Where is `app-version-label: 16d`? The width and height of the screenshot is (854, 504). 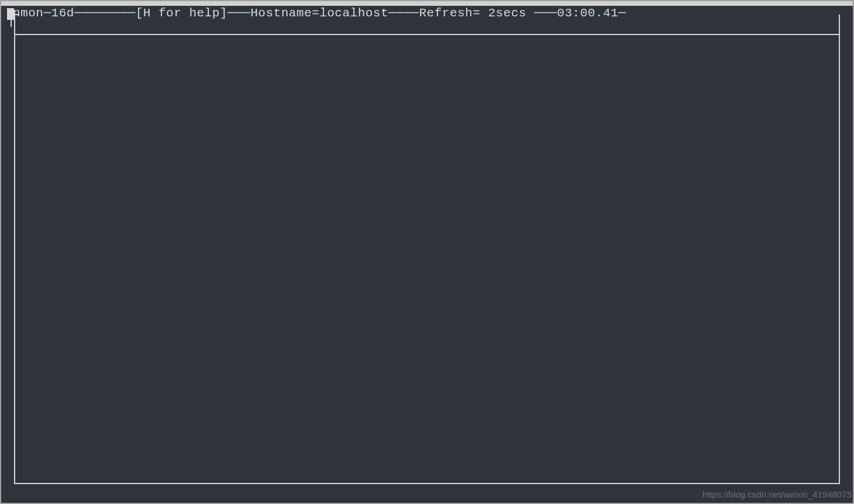 app-version-label: 16d is located at coordinates (63, 13).